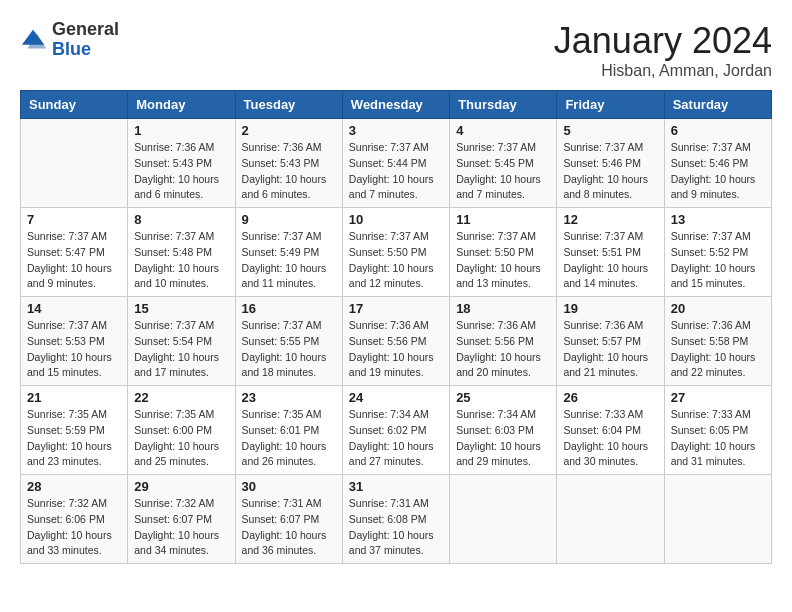  What do you see at coordinates (396, 172) in the screenshot?
I see `day-info: Sunrise: 7:37 AM Sunset: 5:44 PM Dayligh…` at bounding box center [396, 172].